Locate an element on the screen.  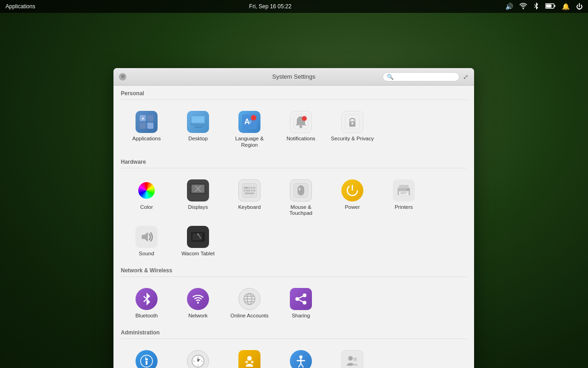
bluetooth-label: Bluetooth is located at coordinates (147, 316).